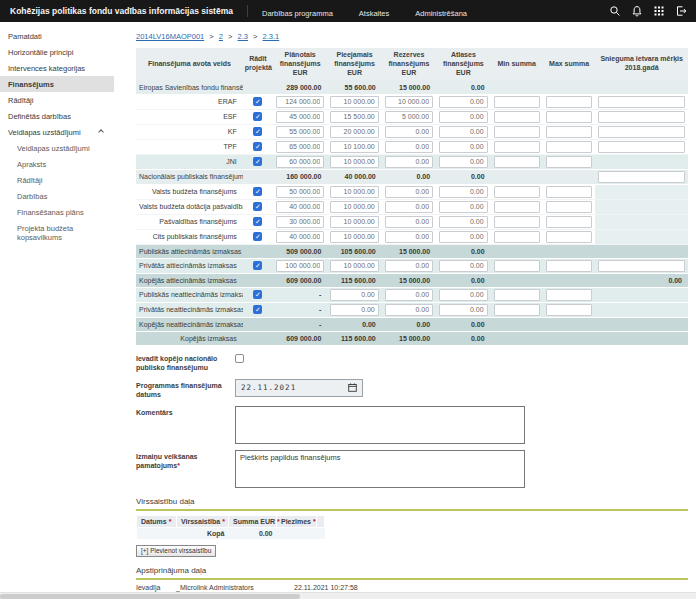 The image size is (696, 599). I want to click on breadcrumb-link: 2.3, so click(243, 36).